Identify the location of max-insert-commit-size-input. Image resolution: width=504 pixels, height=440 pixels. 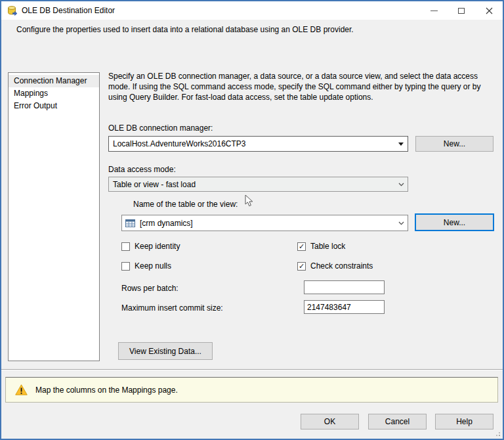
(344, 307).